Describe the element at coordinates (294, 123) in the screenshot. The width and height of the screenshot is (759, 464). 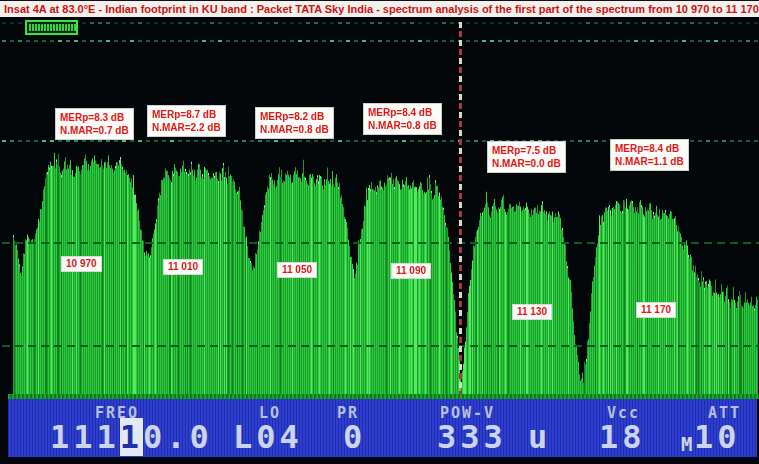
I see `mer-annotation: MERp=8.2 dBN.MAR=0.8 dB` at that location.